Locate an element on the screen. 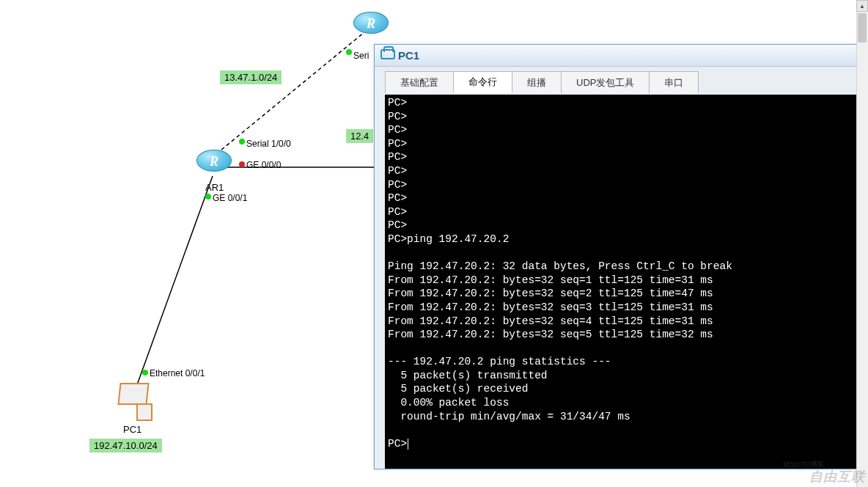 Image resolution: width=868 pixels, height=487 pixels. subnet-label-1: 13.47.1.0/24 is located at coordinates (251, 78).